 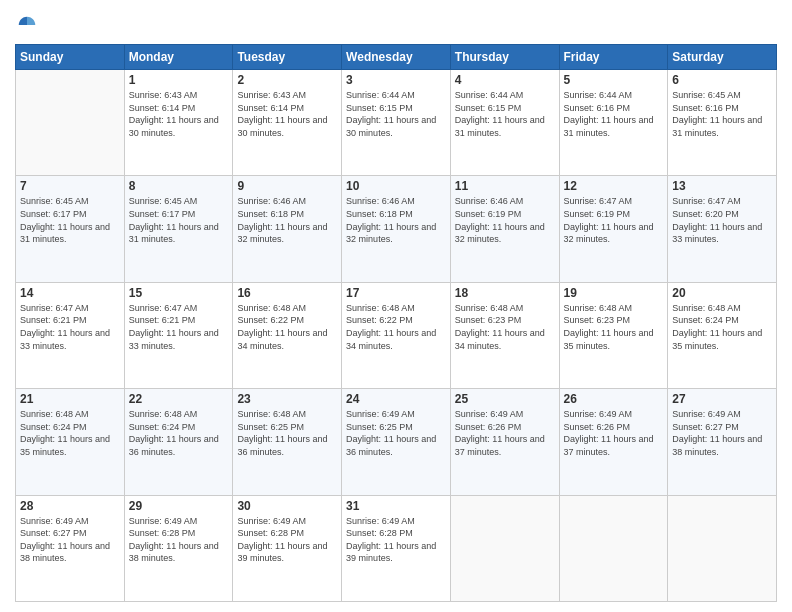 I want to click on day-number: 2, so click(x=287, y=80).